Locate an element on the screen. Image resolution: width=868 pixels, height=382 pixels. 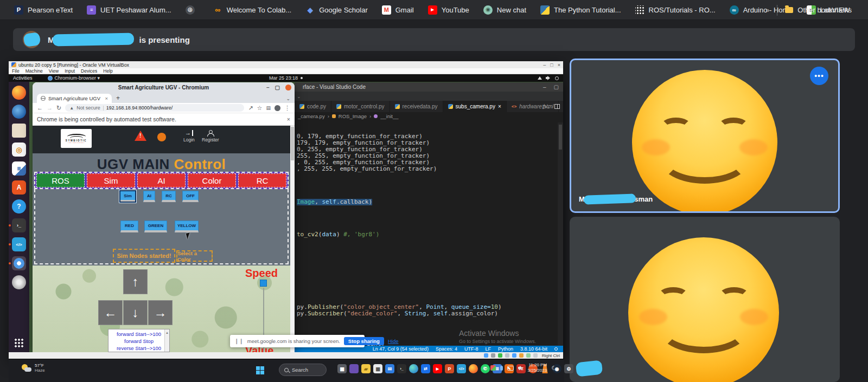
arrow-down-button: ↓ is located at coordinates (136, 313).